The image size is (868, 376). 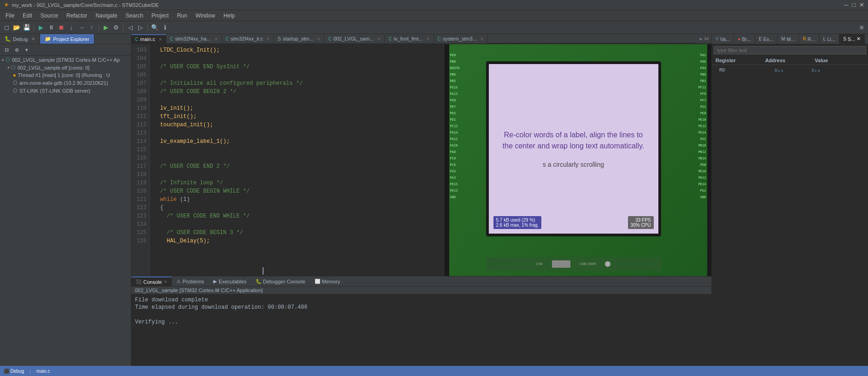 What do you see at coordinates (65, 67) in the screenshot?
I see `tree-item-elf: ▾ ⬡ 002_LVGL_sample.elf [cores: 0]` at bounding box center [65, 67].